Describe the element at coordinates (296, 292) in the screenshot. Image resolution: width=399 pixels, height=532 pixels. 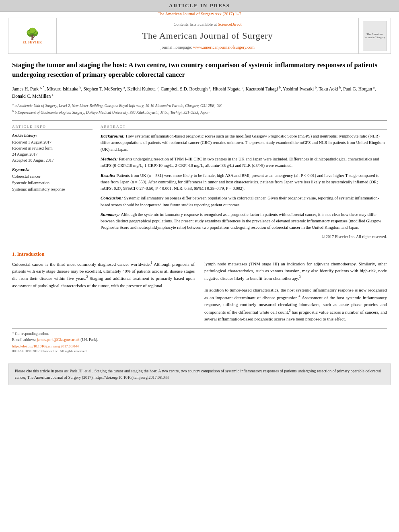
I see `intro-col-right: lymph node metastases (TNM stage III) an…` at that location.